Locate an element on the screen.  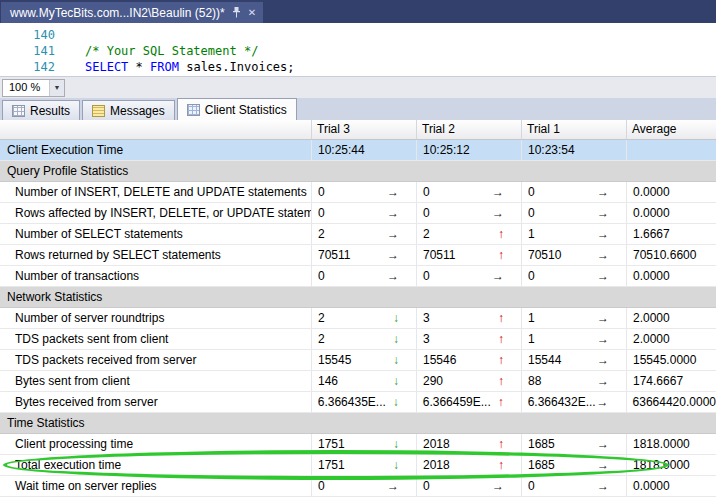
stat-row: Rows returned by SELECT statements70511→… is located at coordinates (358, 256).